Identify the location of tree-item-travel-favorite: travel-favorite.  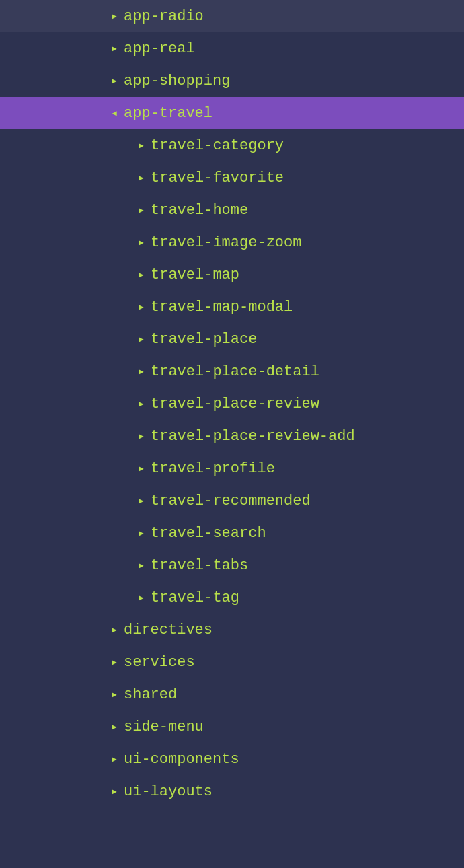
(232, 178).